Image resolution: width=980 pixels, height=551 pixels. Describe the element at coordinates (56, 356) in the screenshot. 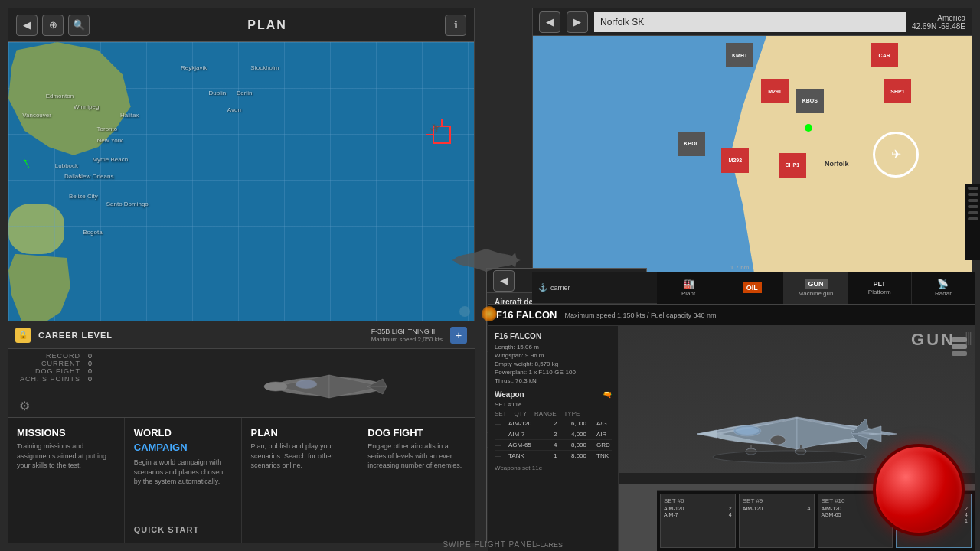

I see `stat-record: RECORD 0` at that location.